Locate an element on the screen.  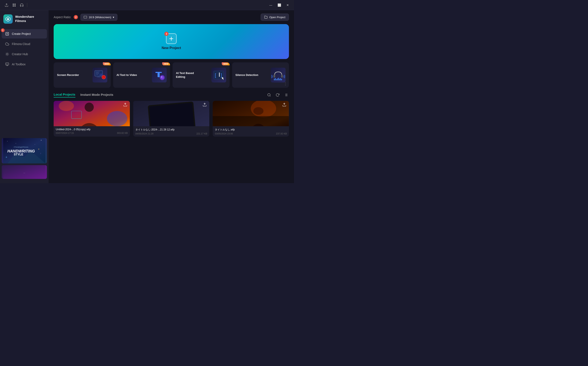
sidebar-thumb-2: ... is located at coordinates (24, 172).